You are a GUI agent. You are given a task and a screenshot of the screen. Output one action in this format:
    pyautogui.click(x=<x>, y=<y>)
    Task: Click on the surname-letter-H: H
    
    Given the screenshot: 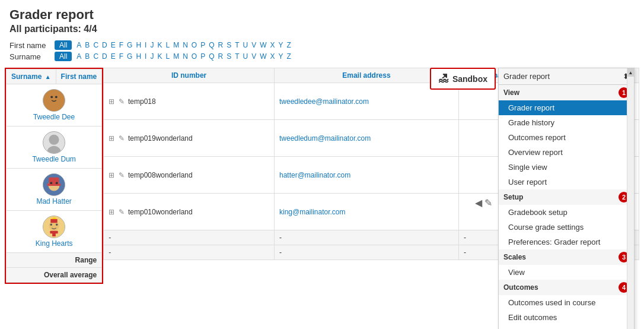 What is the action you would take?
    pyautogui.click(x=139, y=56)
    